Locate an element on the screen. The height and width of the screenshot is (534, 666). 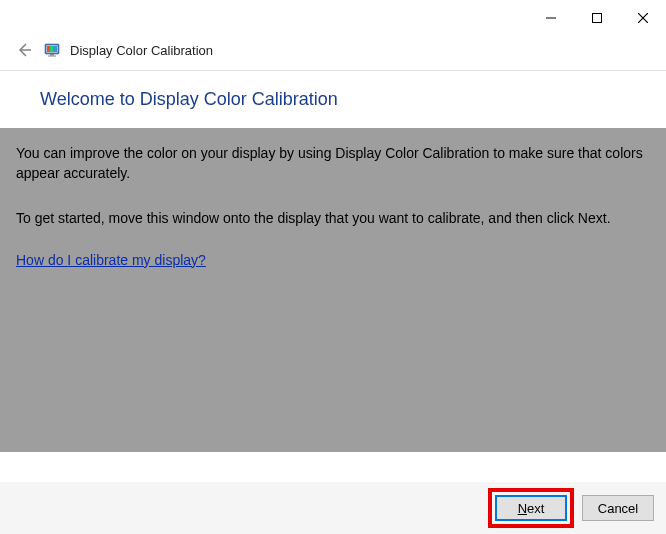
footer-bar: Next Cancel is located at coordinates (333, 508).